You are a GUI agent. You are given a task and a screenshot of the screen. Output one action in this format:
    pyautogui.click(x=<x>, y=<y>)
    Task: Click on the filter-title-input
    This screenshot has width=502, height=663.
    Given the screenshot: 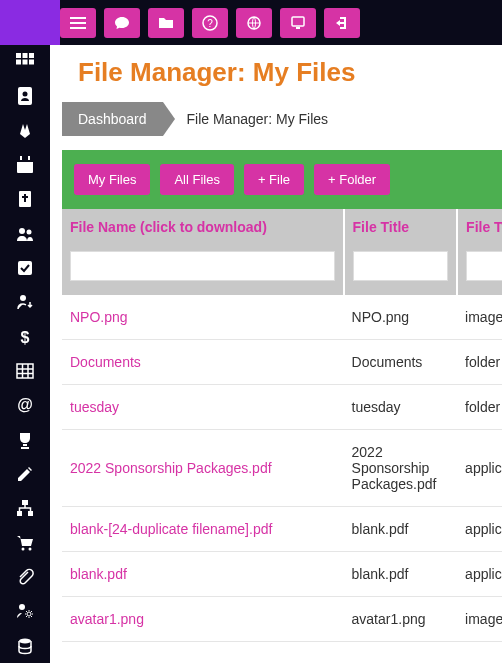 What is the action you would take?
    pyautogui.click(x=401, y=266)
    